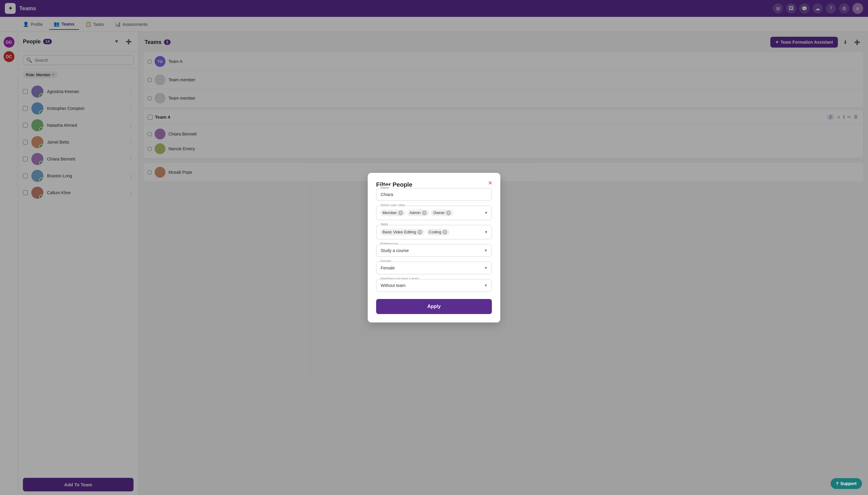 The width and height of the screenshot is (868, 495). What do you see at coordinates (402, 232) in the screenshot?
I see `tag-video-editing: Basic Video Editing ✕` at bounding box center [402, 232].